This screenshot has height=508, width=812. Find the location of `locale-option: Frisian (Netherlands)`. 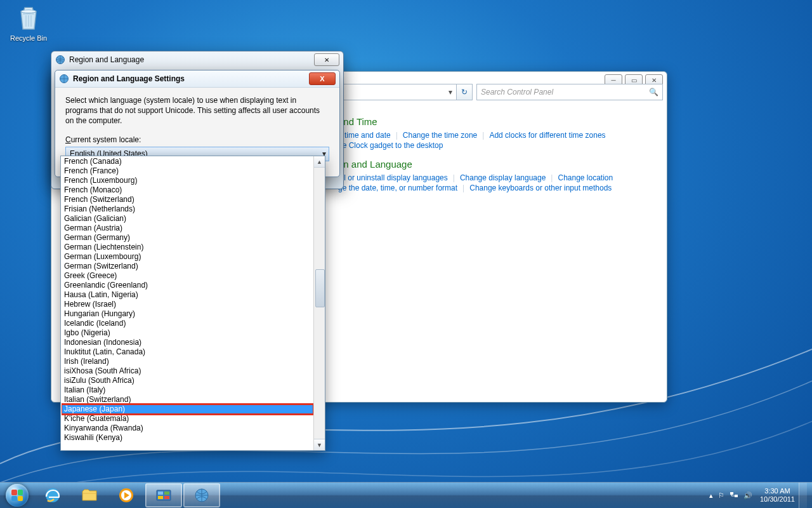

locale-option: Frisian (Netherlands) is located at coordinates (188, 210).